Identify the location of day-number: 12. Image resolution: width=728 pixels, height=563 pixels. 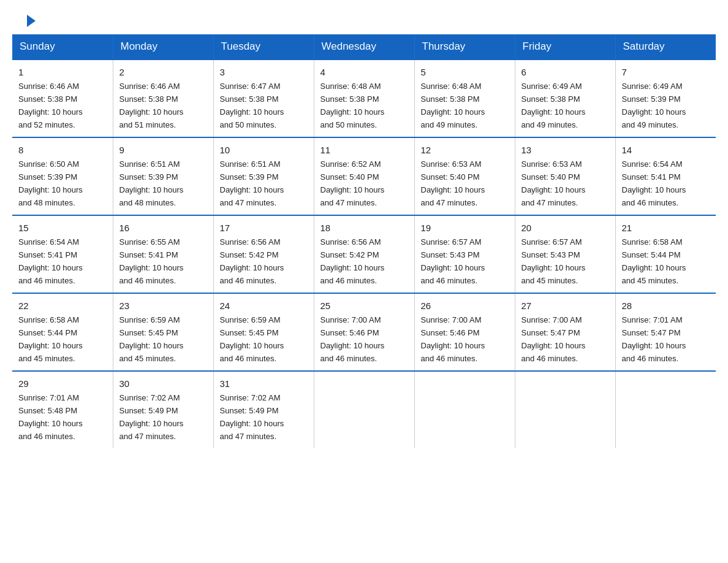
(464, 150).